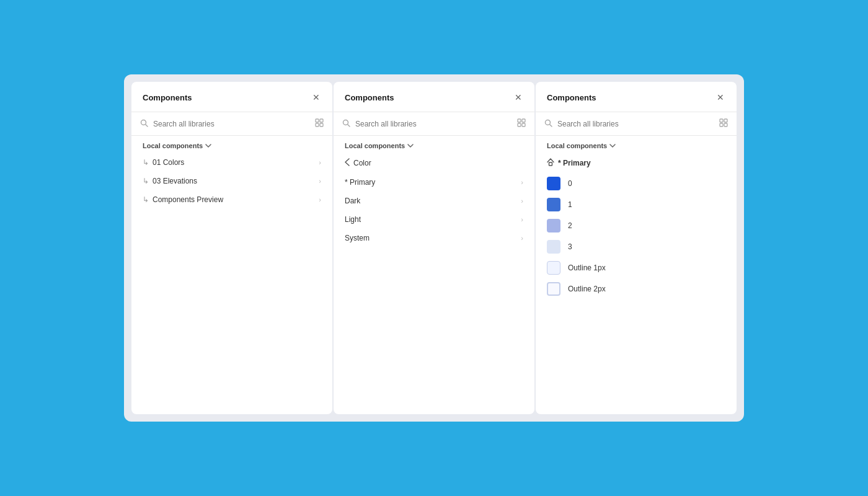  I want to click on panel-3-title: Components, so click(572, 98).